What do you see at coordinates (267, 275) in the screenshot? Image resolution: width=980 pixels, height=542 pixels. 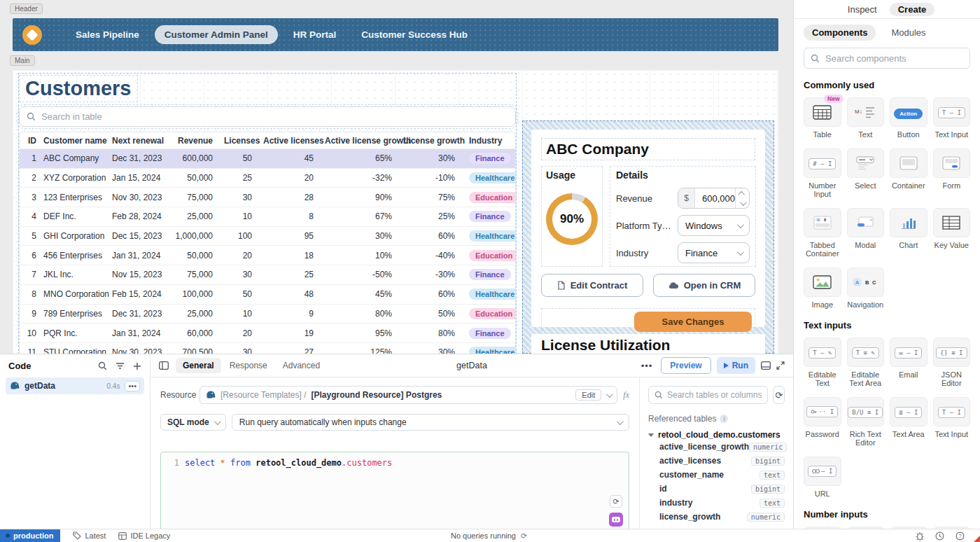 I see `table-row: 7 JKL Inc. Nov 15, 2023 75,000 30 25 -50…` at bounding box center [267, 275].